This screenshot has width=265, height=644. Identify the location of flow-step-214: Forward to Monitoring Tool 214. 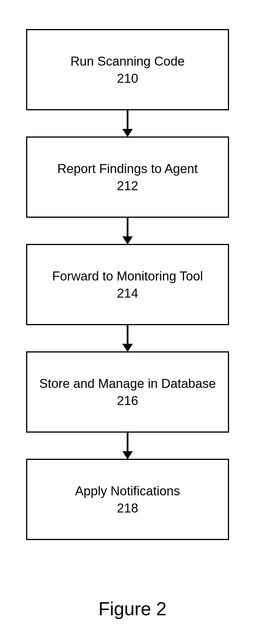
(128, 285).